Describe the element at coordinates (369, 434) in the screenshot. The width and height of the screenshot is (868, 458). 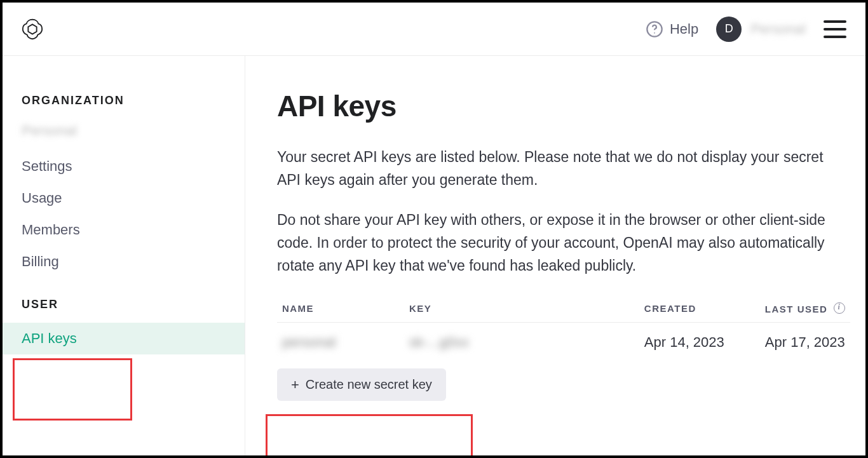
I see `annotation-highlight-create` at that location.